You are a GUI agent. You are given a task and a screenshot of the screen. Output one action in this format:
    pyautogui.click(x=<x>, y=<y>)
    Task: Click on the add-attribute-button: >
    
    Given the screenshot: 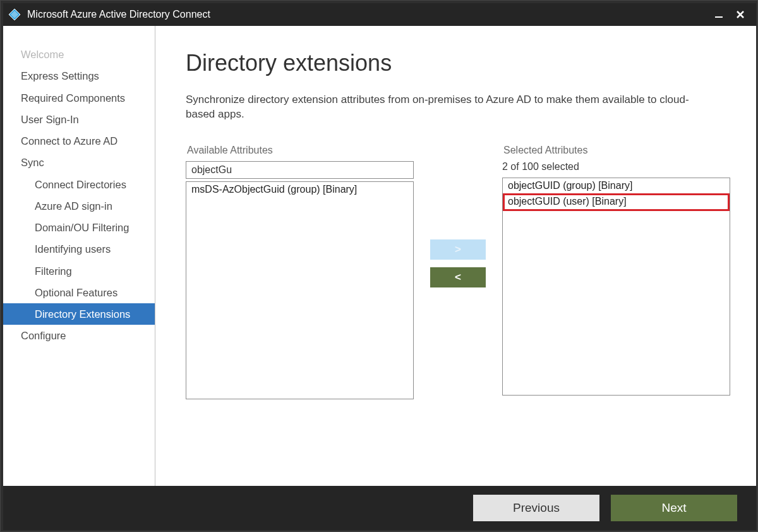 What is the action you would take?
    pyautogui.click(x=458, y=250)
    